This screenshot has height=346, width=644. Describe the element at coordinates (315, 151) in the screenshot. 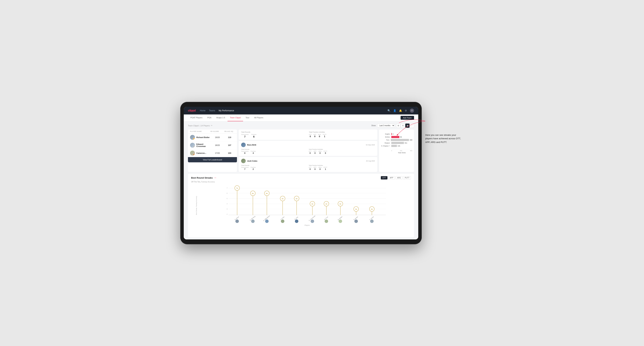

I see `app-sublabel-1: APP` at that location.